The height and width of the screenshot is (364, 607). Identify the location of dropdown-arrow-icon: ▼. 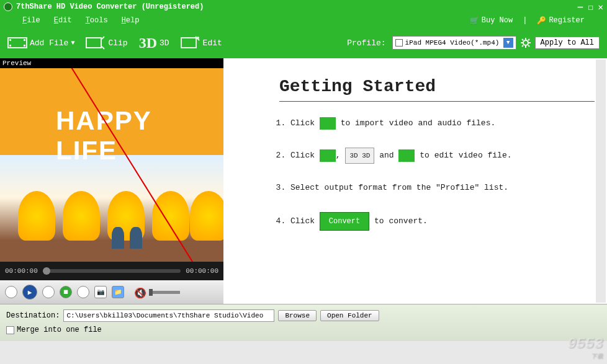
(73, 43).